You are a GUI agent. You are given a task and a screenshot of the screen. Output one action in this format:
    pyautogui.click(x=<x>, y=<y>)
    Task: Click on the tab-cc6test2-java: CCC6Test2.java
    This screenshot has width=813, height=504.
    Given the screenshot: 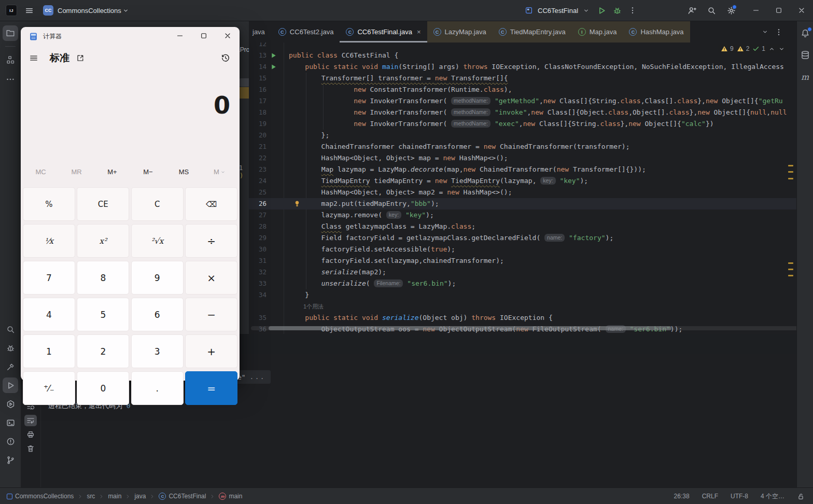 What is the action you would take?
    pyautogui.click(x=306, y=32)
    